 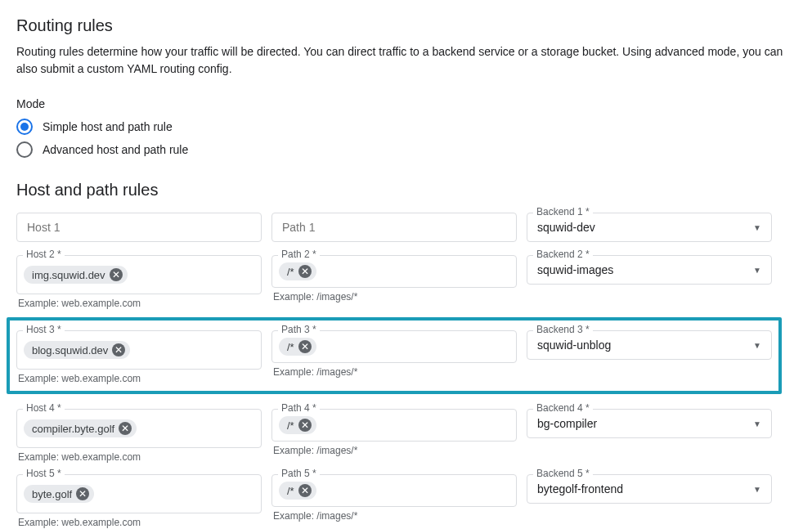 What do you see at coordinates (298, 271) in the screenshot?
I see `path-2-chip: /* ✕` at bounding box center [298, 271].